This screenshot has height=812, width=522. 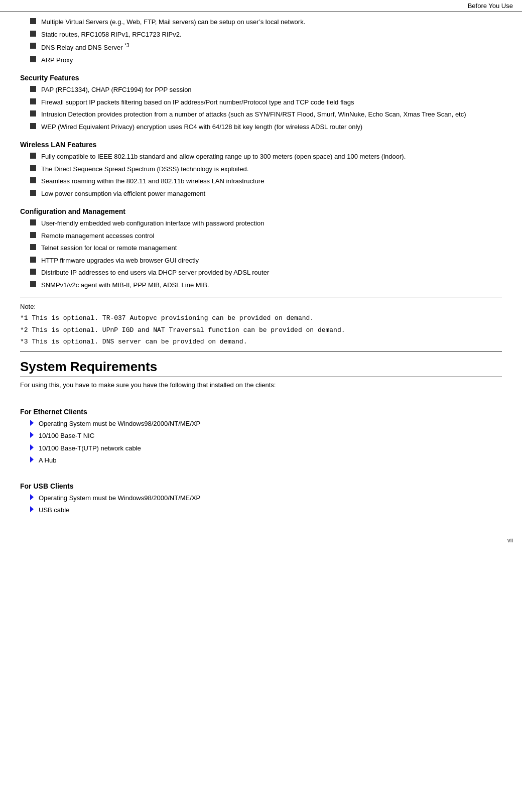 I want to click on usb-clients-list: Operating System must be Windows98/2000/…, so click(x=266, y=504).